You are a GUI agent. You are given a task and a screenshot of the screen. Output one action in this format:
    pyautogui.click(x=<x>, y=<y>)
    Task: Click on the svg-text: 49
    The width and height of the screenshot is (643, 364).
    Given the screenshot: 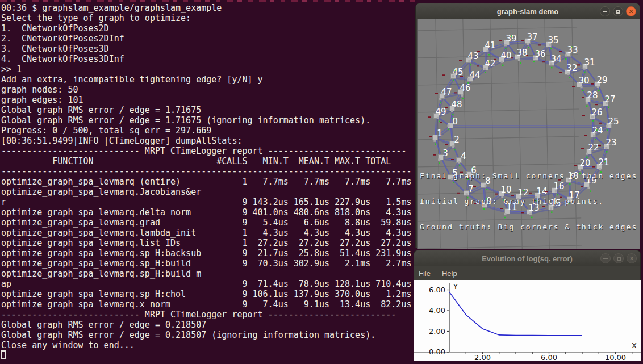 What is the action you would take?
    pyautogui.click(x=441, y=112)
    